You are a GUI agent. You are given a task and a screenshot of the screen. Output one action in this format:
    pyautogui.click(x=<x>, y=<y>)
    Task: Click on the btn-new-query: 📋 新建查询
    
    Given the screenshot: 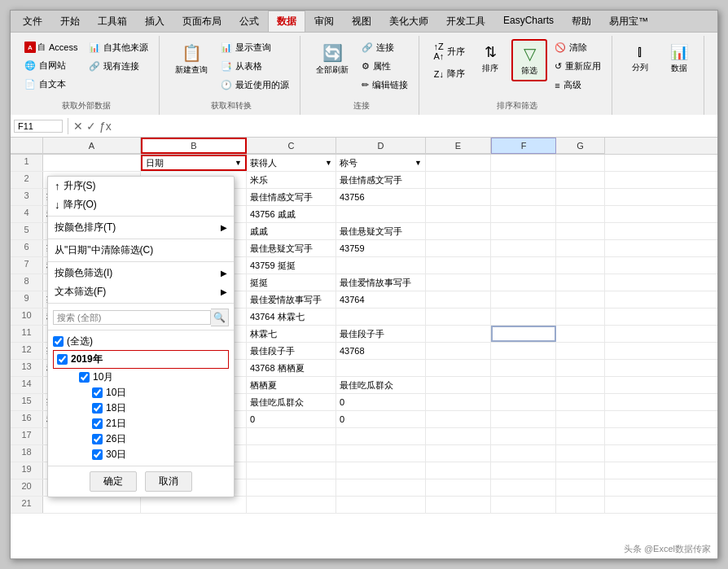 What is the action you would take?
    pyautogui.click(x=191, y=59)
    